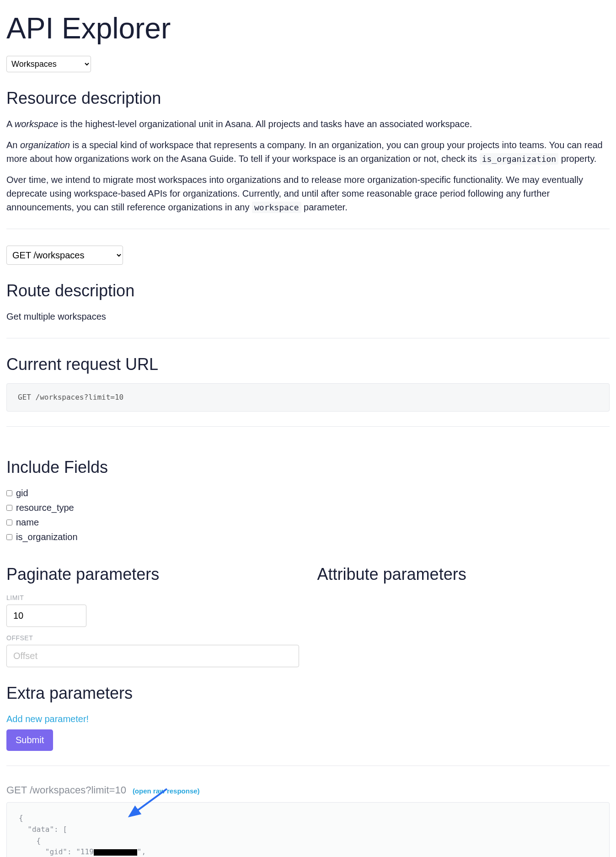 Image resolution: width=616 pixels, height=857 pixels. Describe the element at coordinates (45, 145) in the screenshot. I see `text-em: organization` at that location.